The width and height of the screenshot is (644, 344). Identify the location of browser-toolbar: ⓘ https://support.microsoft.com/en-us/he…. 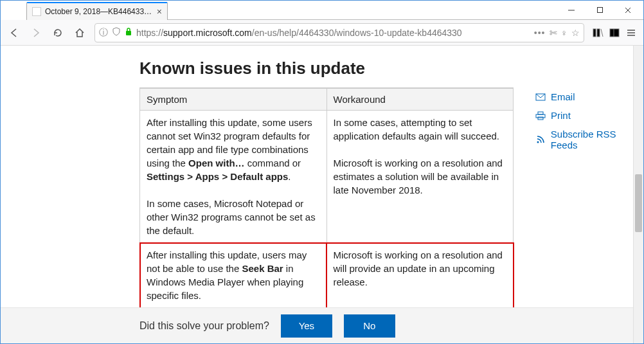
(322, 33).